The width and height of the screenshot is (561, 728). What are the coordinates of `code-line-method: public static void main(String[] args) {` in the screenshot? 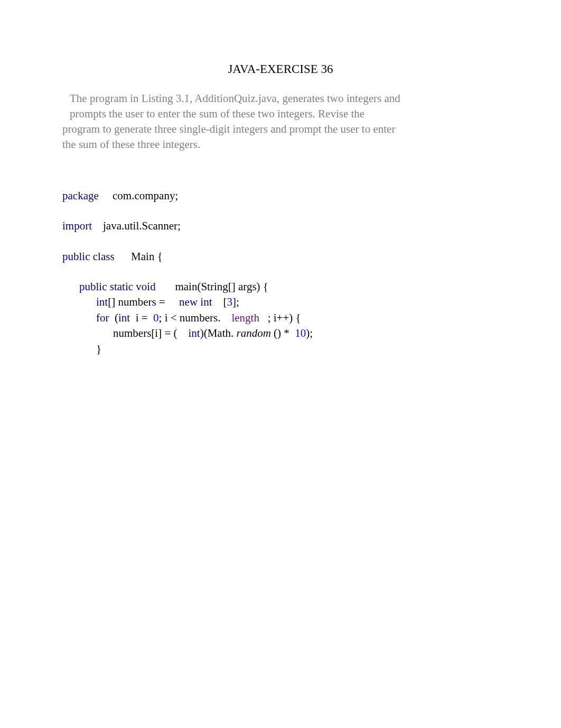 It's located at (280, 287).